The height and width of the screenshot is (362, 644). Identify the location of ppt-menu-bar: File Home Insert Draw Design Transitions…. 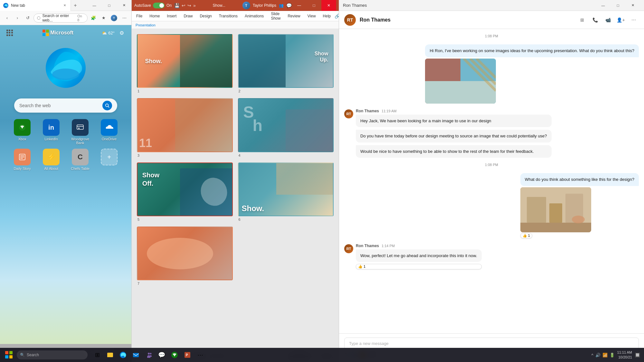
(235, 16).